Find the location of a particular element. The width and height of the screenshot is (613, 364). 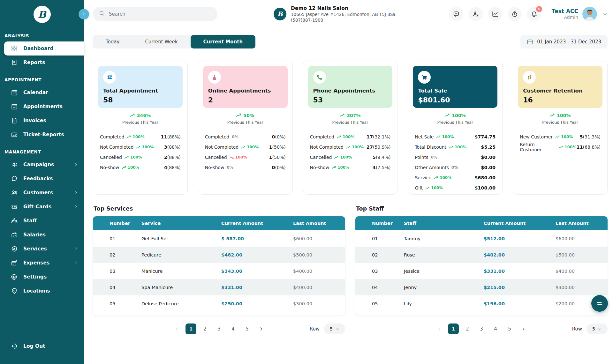

date-range-picker: 01 Jan 2023 - 31 Dec 2023 is located at coordinates (564, 42).